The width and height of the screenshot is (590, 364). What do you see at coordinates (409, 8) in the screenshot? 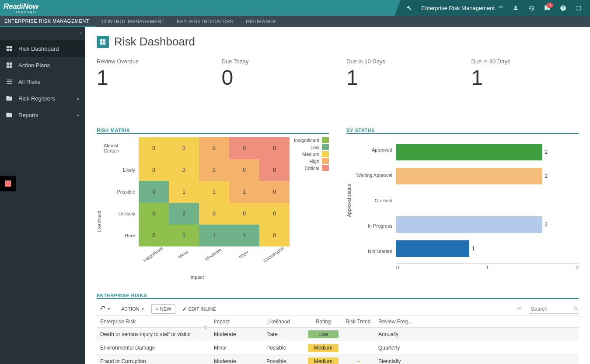
I see `build-icon` at bounding box center [409, 8].